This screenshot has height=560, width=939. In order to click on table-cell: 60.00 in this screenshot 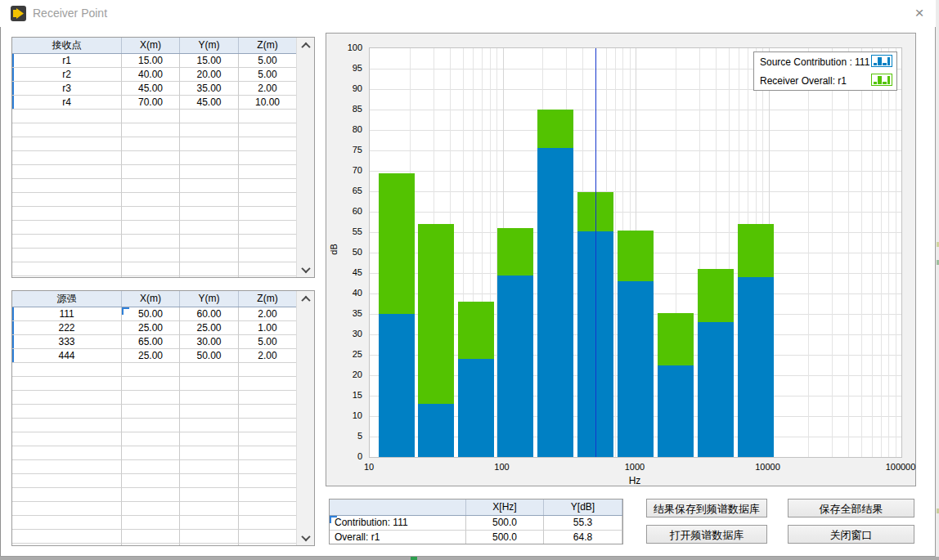, I will do `click(209, 314)`.